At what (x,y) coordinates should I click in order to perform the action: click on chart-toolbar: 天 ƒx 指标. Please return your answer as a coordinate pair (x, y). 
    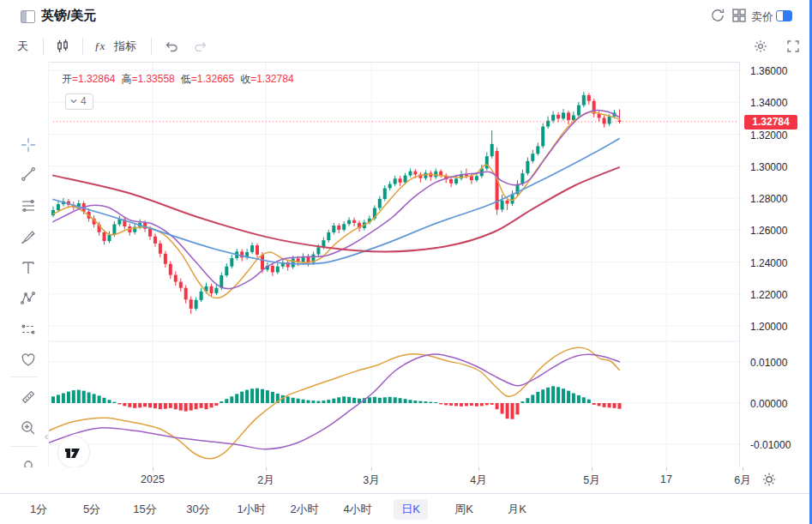
    Looking at the image, I should click on (406, 46).